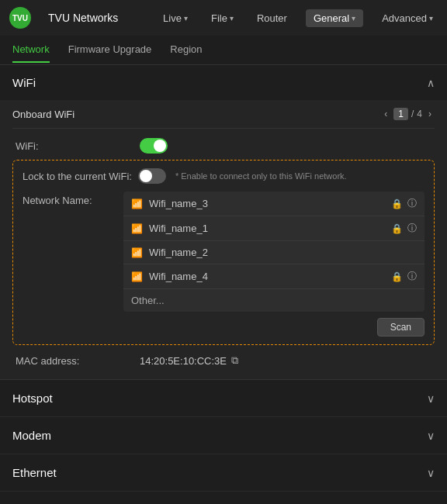  I want to click on modem-section: Modem ∨, so click(224, 436).